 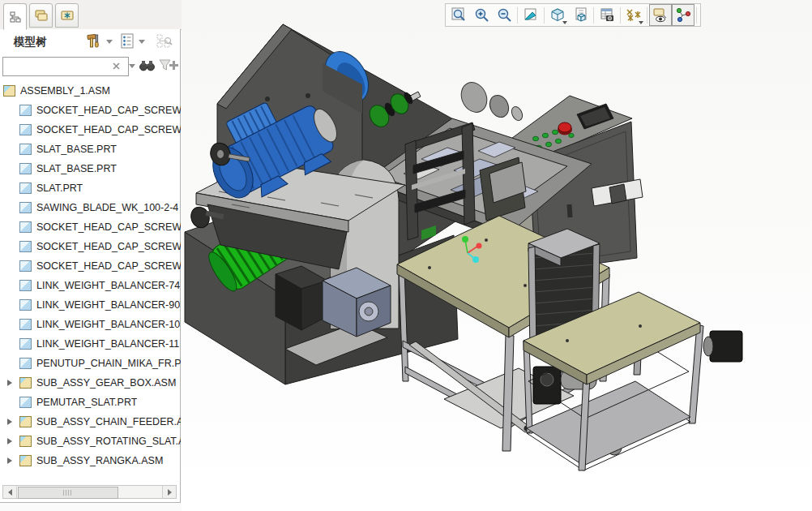 What do you see at coordinates (100, 461) in the screenshot?
I see `tree-item-label: SUB_ASSY_RANGKA.ASM` at bounding box center [100, 461].